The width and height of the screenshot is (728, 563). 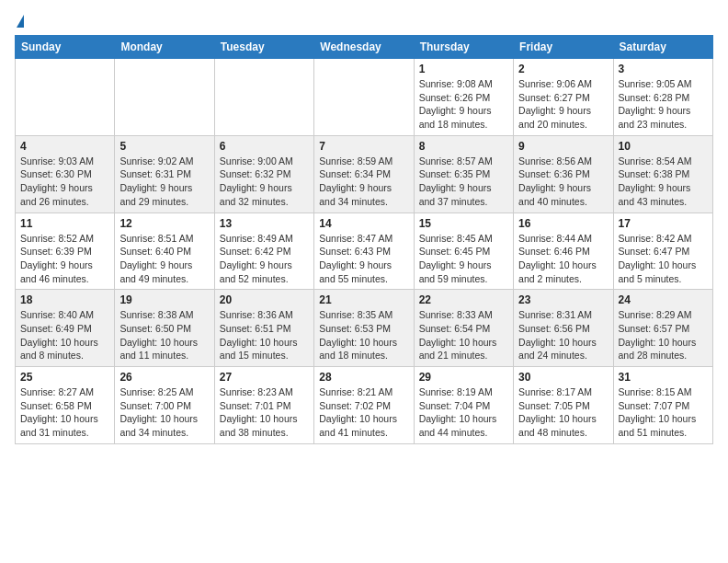 What do you see at coordinates (463, 300) in the screenshot?
I see `day-number: 22` at bounding box center [463, 300].